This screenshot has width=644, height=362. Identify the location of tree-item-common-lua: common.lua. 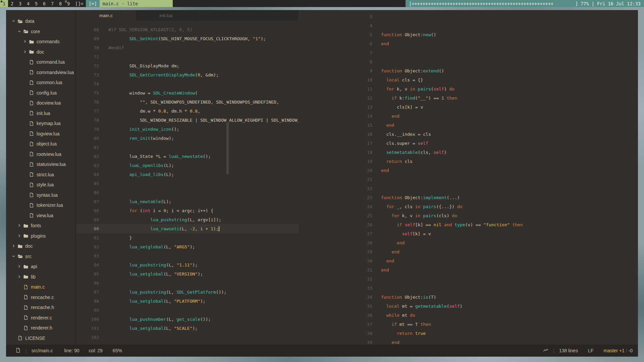
(41, 82).